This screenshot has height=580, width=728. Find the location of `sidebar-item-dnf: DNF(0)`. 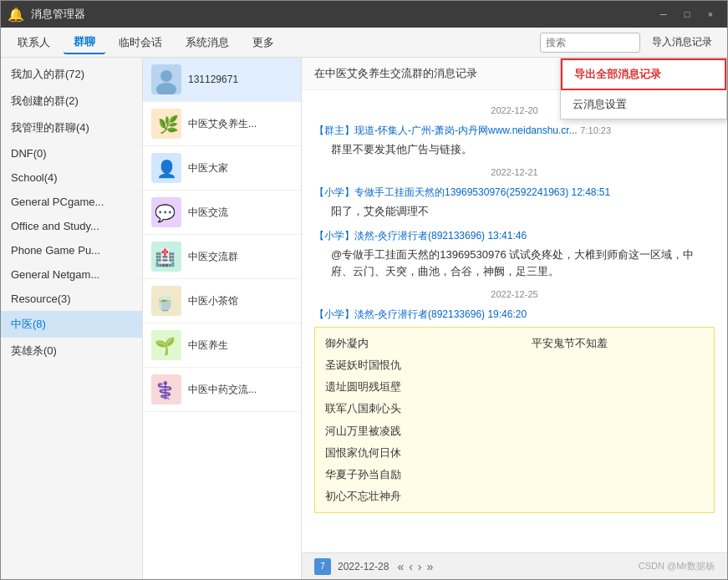

sidebar-item-dnf: DNF(0) is located at coordinates (72, 154).